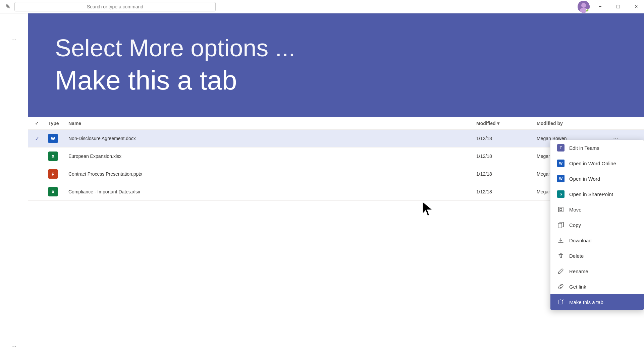  What do you see at coordinates (580, 241) in the screenshot?
I see `menu-item-label: Download` at bounding box center [580, 241].